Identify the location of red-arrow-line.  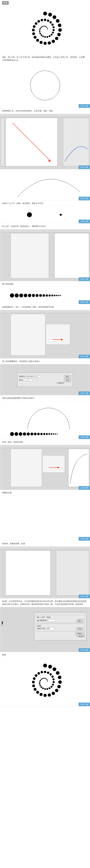
(32, 142).